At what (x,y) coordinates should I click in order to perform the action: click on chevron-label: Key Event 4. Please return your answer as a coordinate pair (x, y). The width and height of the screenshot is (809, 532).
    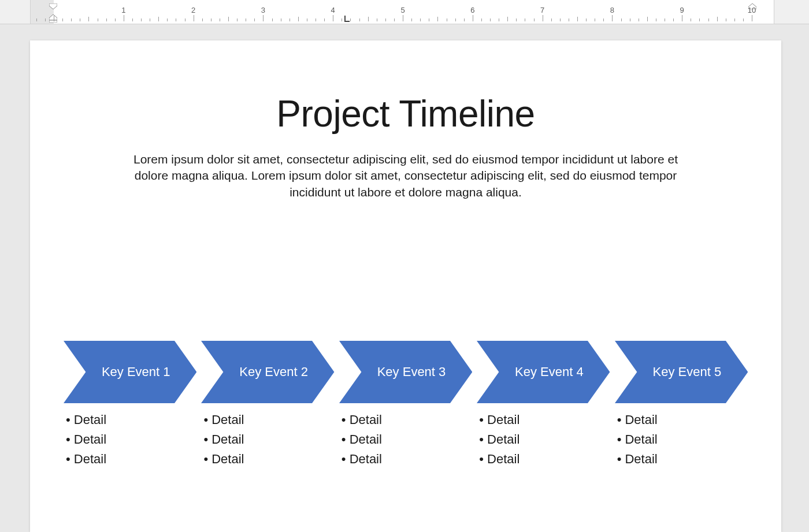
    Looking at the image, I should click on (543, 372).